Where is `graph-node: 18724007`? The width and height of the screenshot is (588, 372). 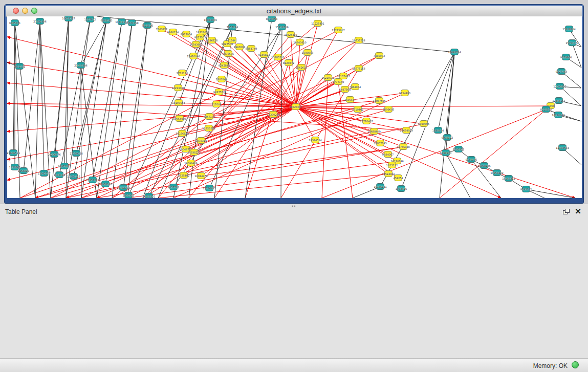 graph-node: 18724007 is located at coordinates (296, 106).